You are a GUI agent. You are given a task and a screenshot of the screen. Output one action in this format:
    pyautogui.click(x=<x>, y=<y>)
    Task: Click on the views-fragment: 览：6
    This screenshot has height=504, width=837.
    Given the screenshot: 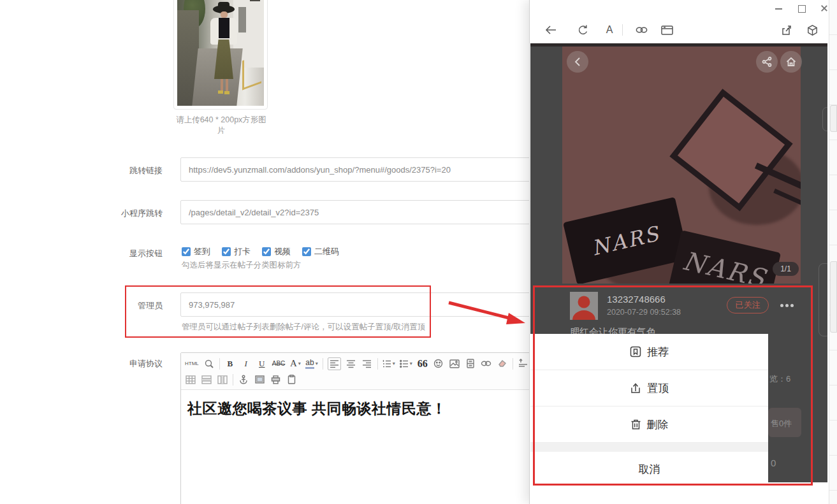 What is the action you would take?
    pyautogui.click(x=780, y=379)
    